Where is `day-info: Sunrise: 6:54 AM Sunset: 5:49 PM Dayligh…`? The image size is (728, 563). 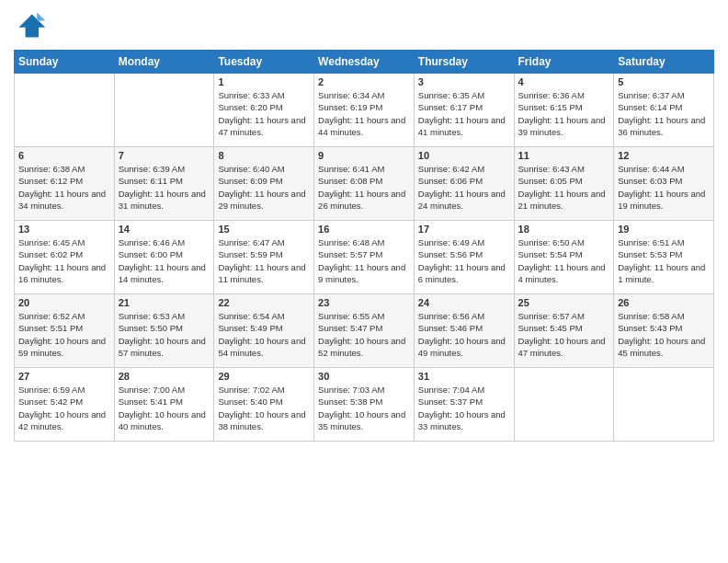
day-info: Sunrise: 6:54 AM Sunset: 5:49 PM Dayligh… is located at coordinates (264, 335).